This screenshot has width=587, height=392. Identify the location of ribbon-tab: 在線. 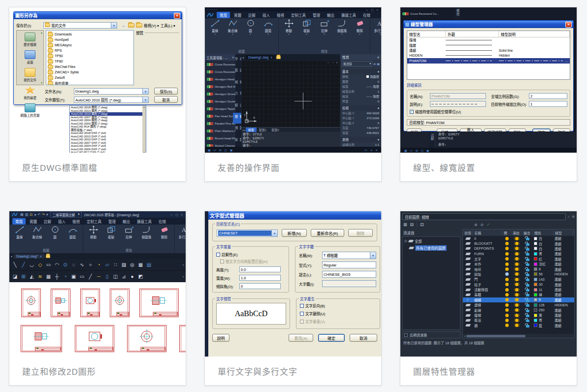
(163, 222).